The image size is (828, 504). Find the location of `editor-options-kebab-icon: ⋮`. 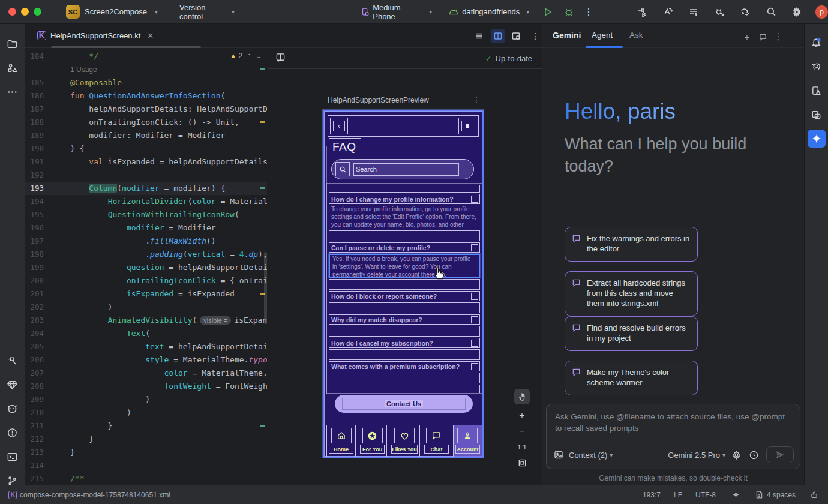

editor-options-kebab-icon: ⋮ is located at coordinates (535, 36).